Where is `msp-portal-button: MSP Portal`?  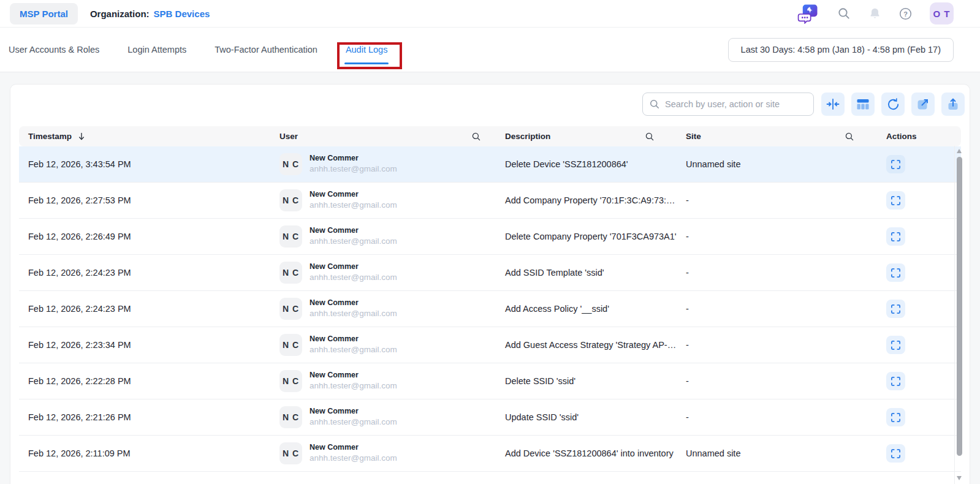 msp-portal-button: MSP Portal is located at coordinates (44, 13).